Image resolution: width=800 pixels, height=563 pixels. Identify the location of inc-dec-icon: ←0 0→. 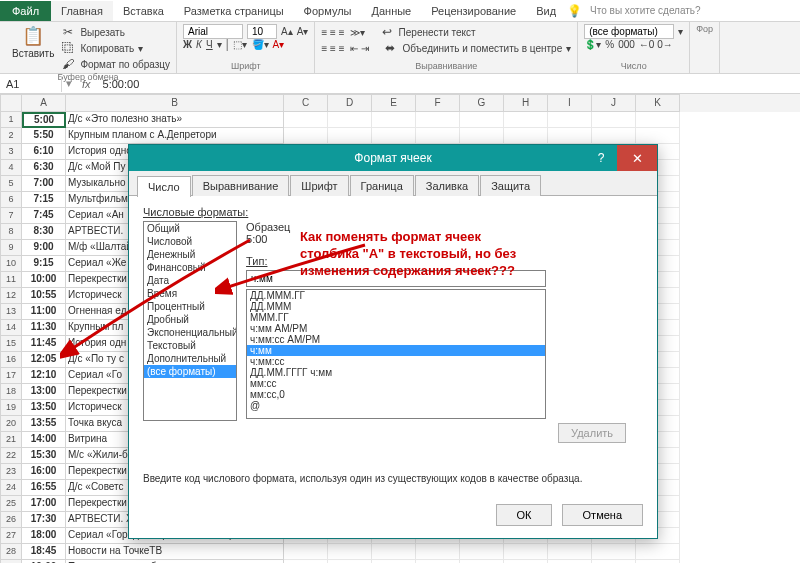
(656, 44).